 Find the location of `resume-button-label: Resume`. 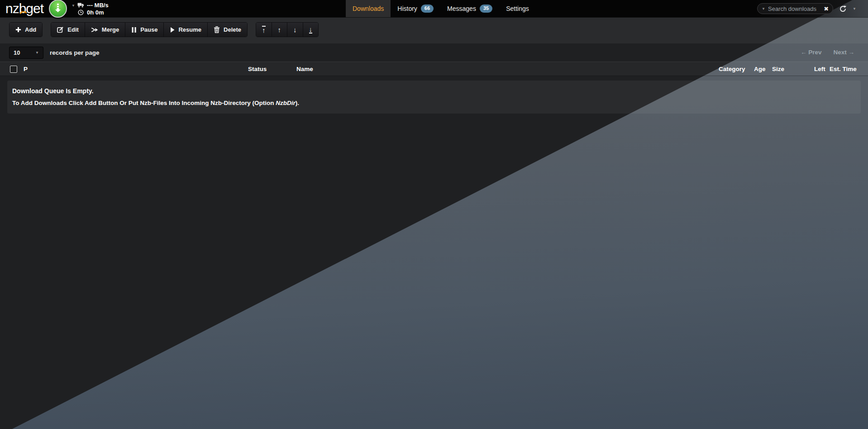

resume-button-label: Resume is located at coordinates (190, 30).